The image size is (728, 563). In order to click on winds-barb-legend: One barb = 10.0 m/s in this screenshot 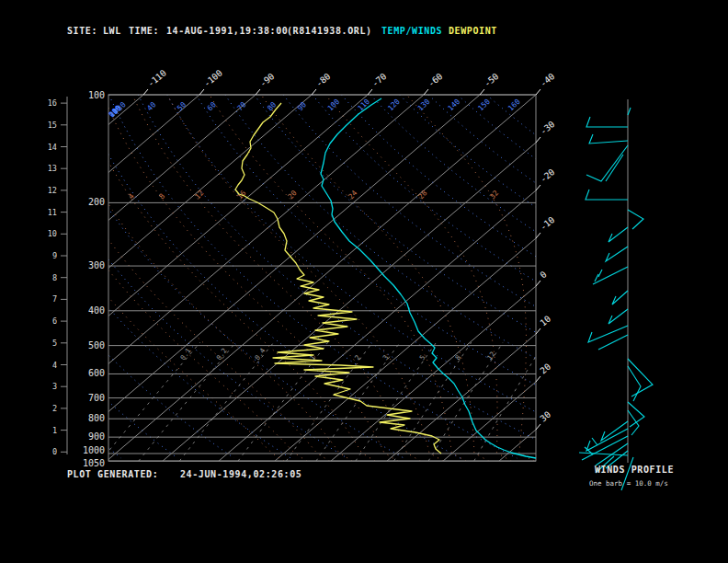, I will do `click(629, 484)`.